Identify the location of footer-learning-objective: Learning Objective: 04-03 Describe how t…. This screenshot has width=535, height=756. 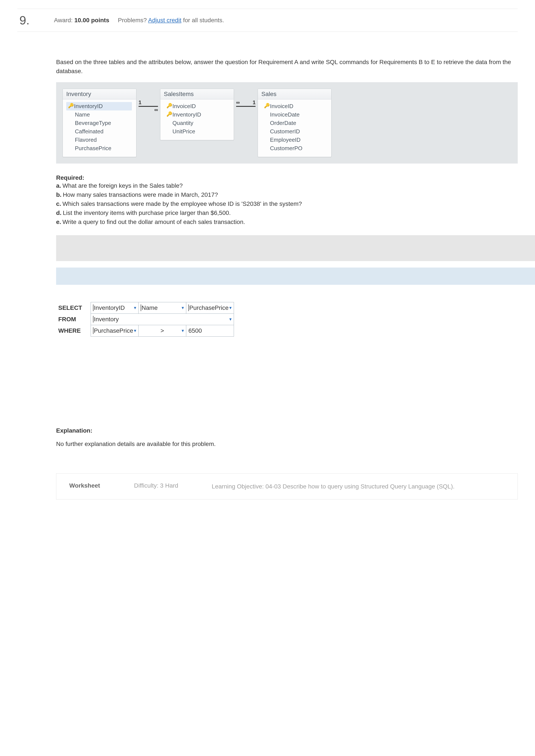
(358, 486).